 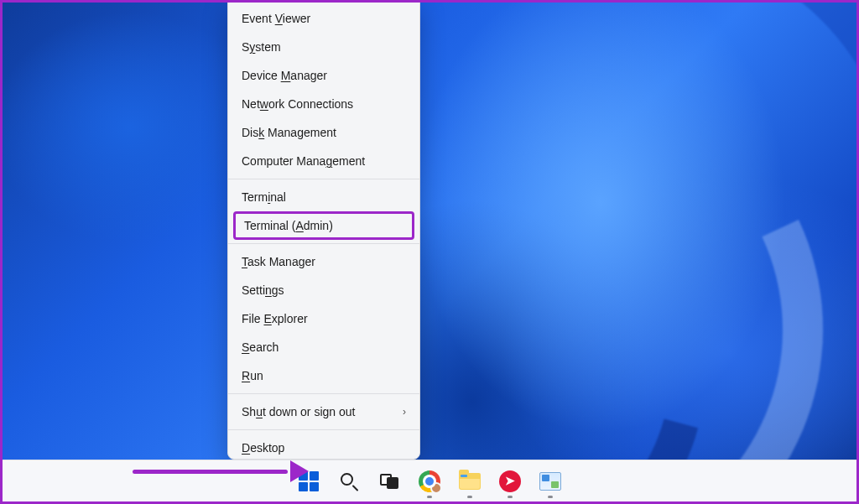 I want to click on menu-item-label: System, so click(x=262, y=47).